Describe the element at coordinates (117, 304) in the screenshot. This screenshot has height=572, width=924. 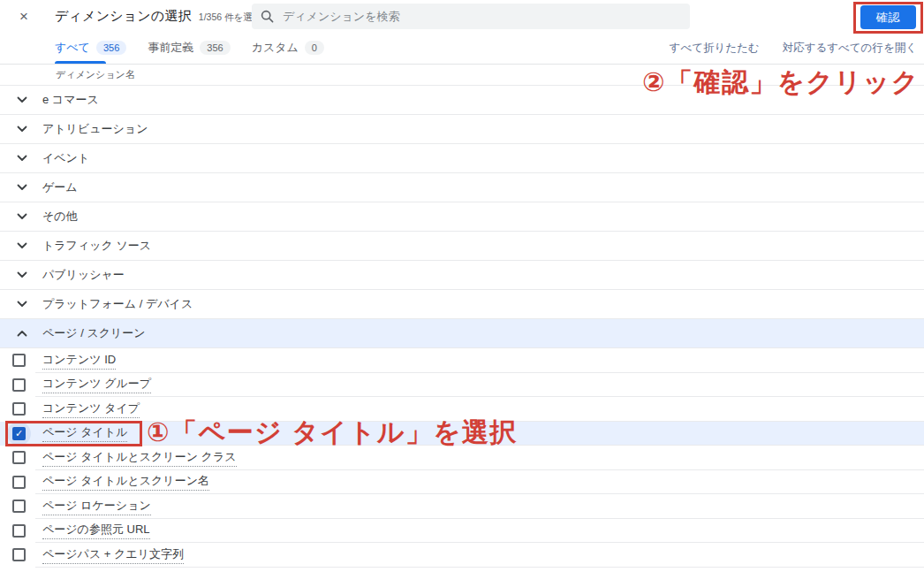
I see `group-label: プラットフォーム / デバイス` at that location.